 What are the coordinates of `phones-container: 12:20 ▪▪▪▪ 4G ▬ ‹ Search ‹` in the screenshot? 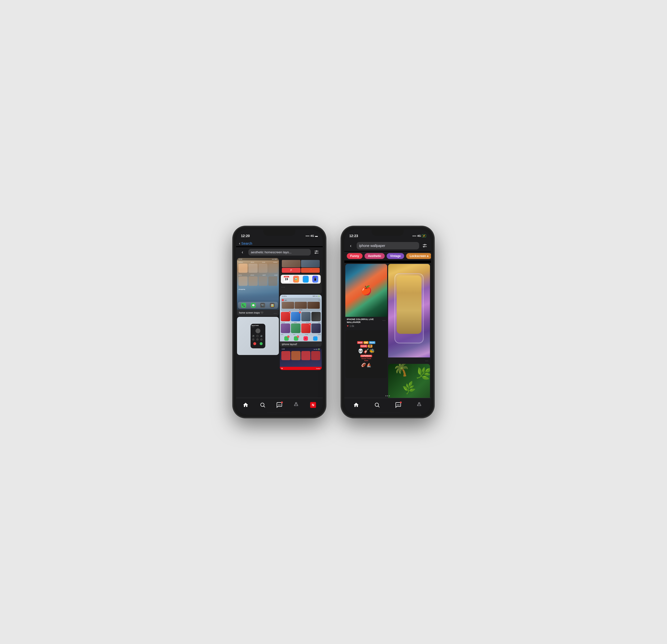 It's located at (334, 322).